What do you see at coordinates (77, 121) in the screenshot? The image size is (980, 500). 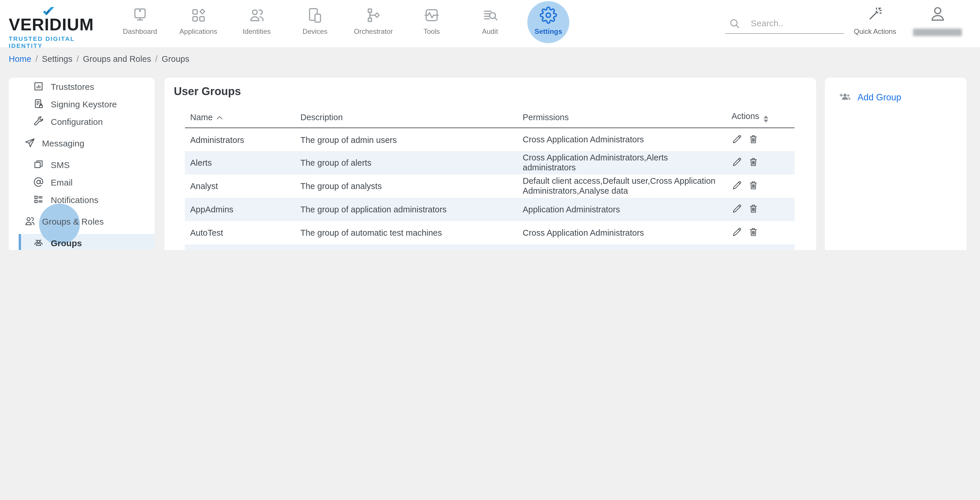 I see `sidebar-item-label: Configuration` at bounding box center [77, 121].